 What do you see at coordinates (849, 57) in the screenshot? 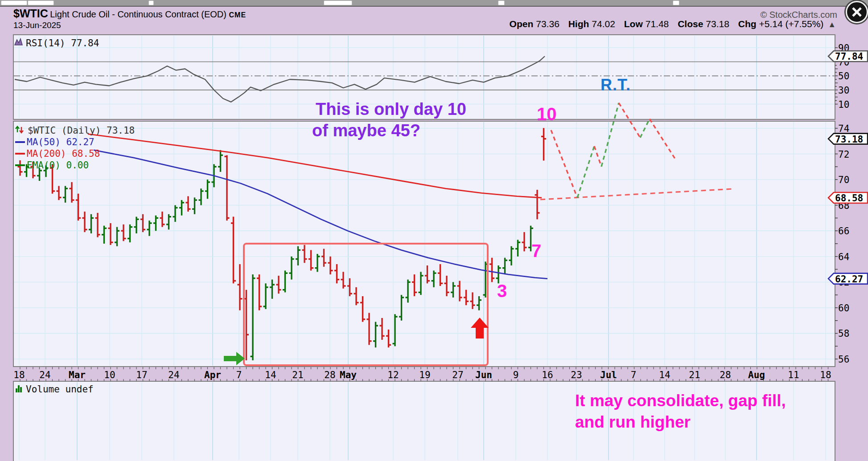
I see `axis-tag-value: 77.84` at bounding box center [849, 57].